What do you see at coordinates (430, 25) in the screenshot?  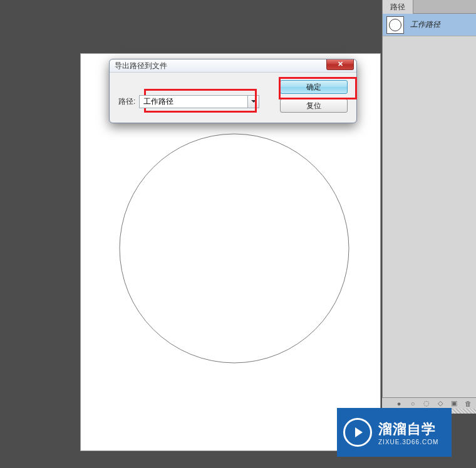 I see `path-list-item: 工作路径` at bounding box center [430, 25].